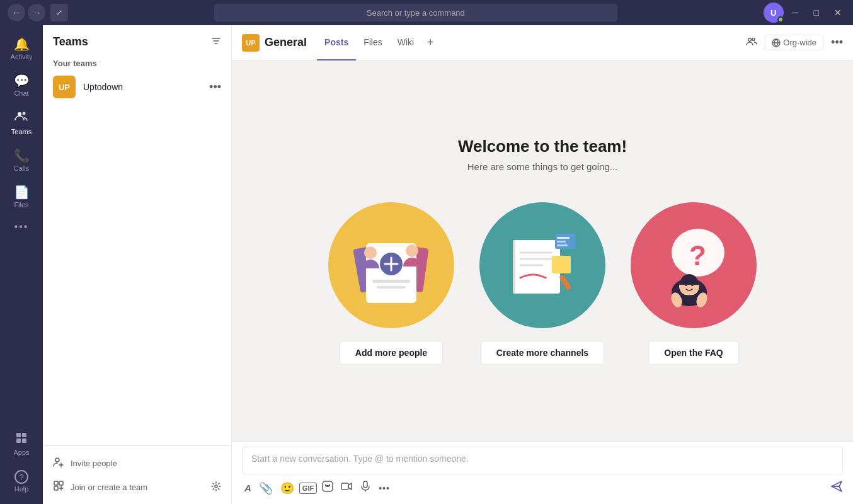 The height and width of the screenshot is (504, 853). Describe the element at coordinates (336, 43) in the screenshot. I see `tab-posts: Posts` at that location.